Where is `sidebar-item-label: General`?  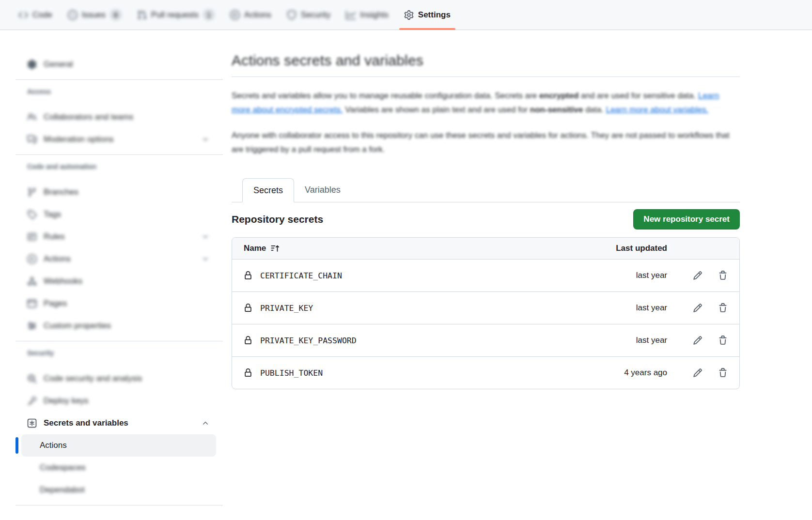
sidebar-item-label: General is located at coordinates (58, 64).